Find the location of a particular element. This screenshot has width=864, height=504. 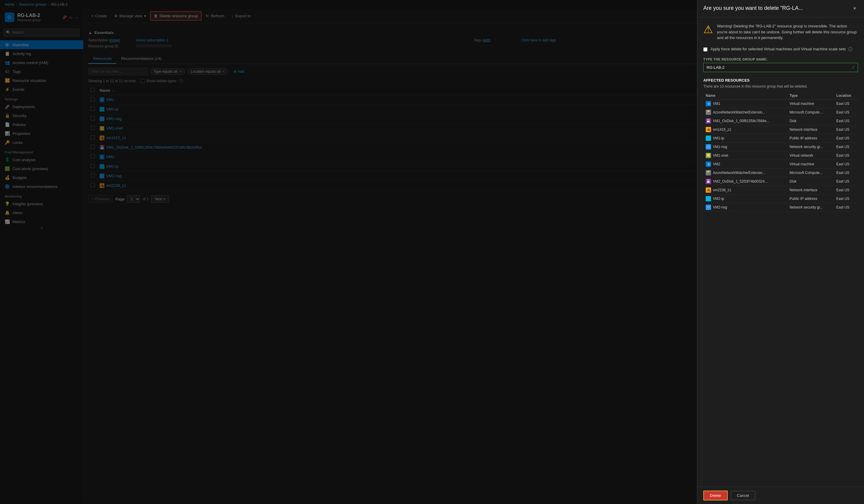

affected-row: 🛡 VM2-nsg Network security gr... East US is located at coordinates (781, 208).